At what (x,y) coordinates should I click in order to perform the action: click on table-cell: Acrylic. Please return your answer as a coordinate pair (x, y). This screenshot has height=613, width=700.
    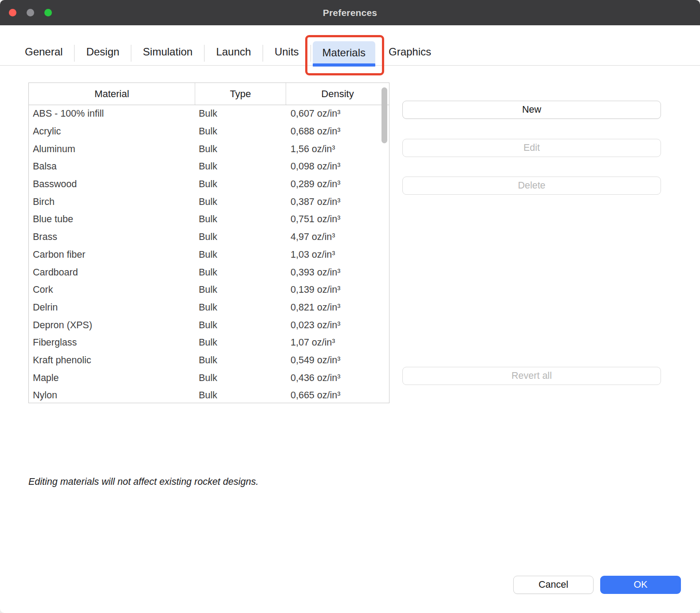
    Looking at the image, I should click on (112, 131).